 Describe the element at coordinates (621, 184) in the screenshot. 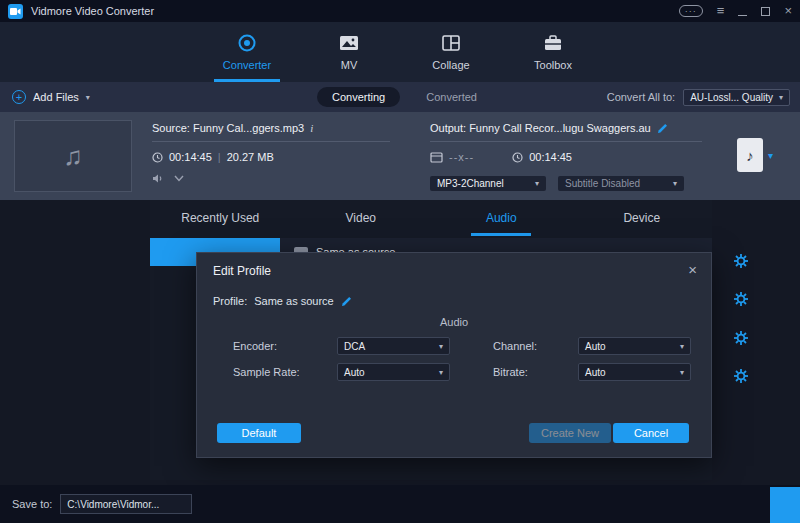

I see `subtitle-dropdown: Subtitle Disabled ▾` at that location.